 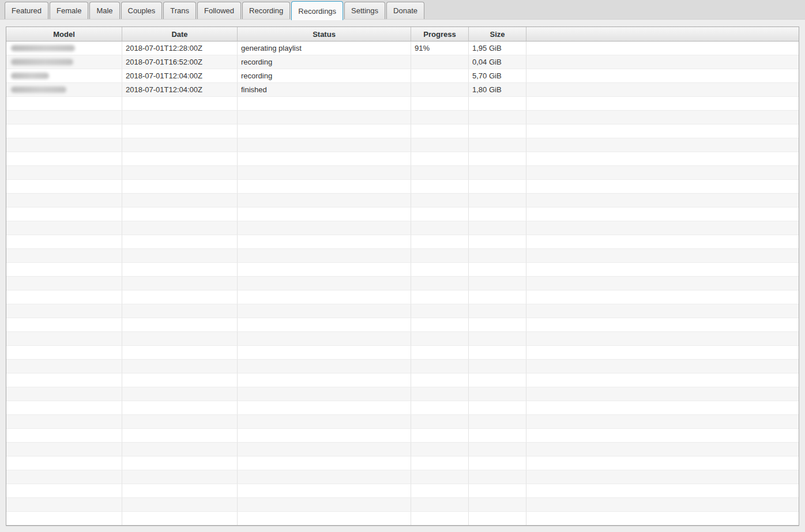 What do you see at coordinates (498, 48) in the screenshot?
I see `cell-size: 1,95 GiB` at bounding box center [498, 48].